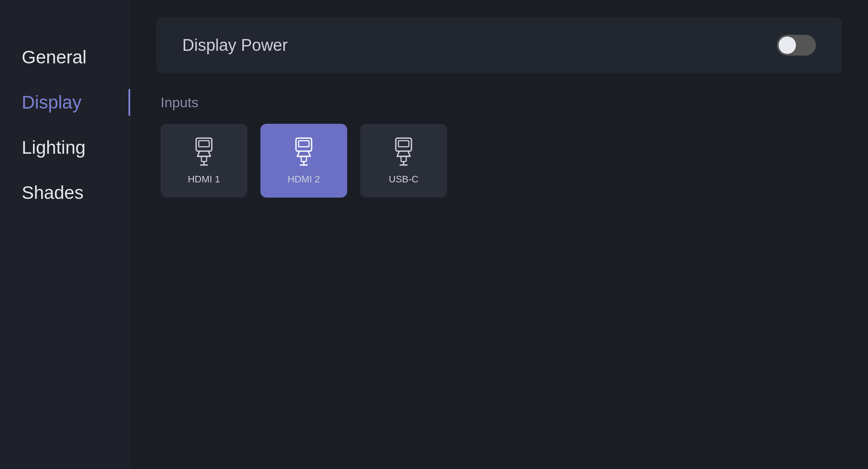 The width and height of the screenshot is (868, 469). I want to click on sidebar-item-display: Display, so click(65, 102).